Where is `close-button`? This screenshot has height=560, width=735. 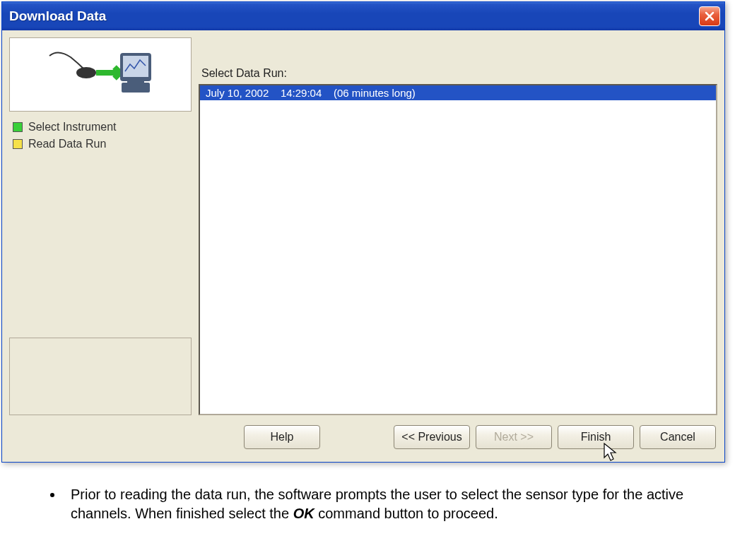
close-button is located at coordinates (710, 16).